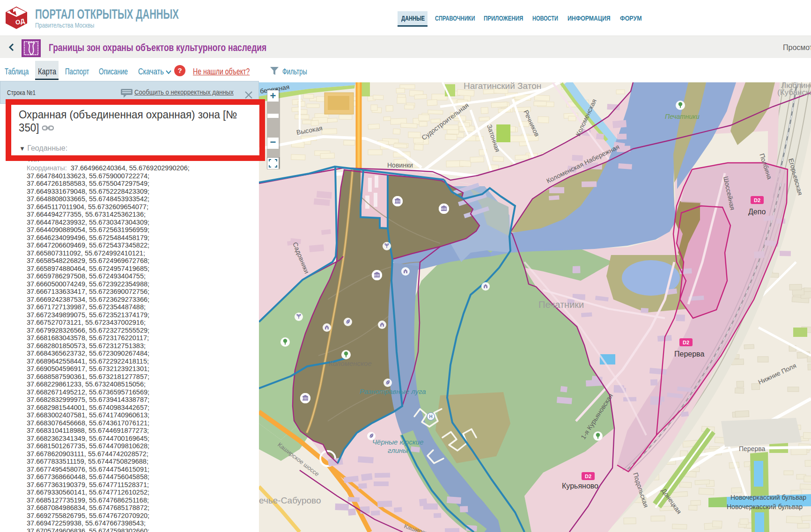  Describe the element at coordinates (431, 416) in the screenshot. I see `svg-text: Н` at that location.